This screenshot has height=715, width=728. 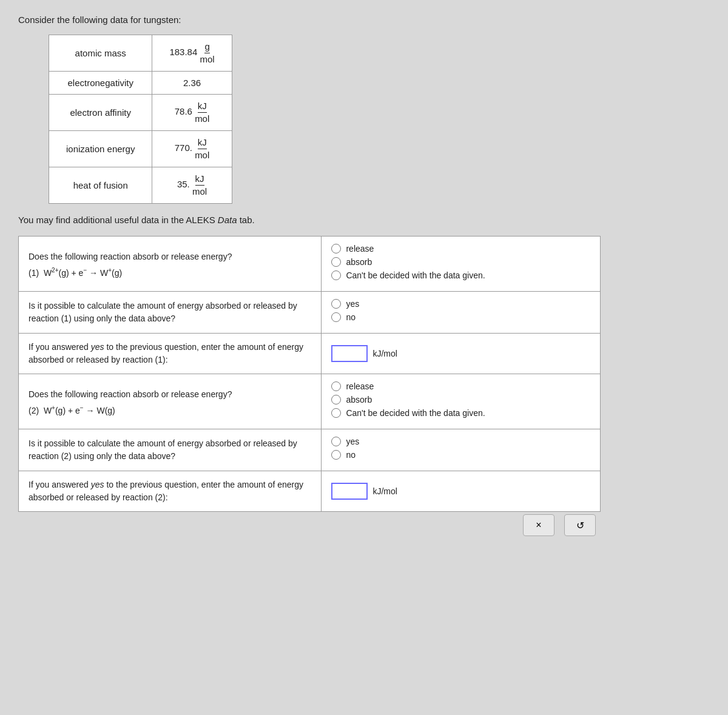 I want to click on value-cell: 183.84 gmol, so click(x=192, y=53).